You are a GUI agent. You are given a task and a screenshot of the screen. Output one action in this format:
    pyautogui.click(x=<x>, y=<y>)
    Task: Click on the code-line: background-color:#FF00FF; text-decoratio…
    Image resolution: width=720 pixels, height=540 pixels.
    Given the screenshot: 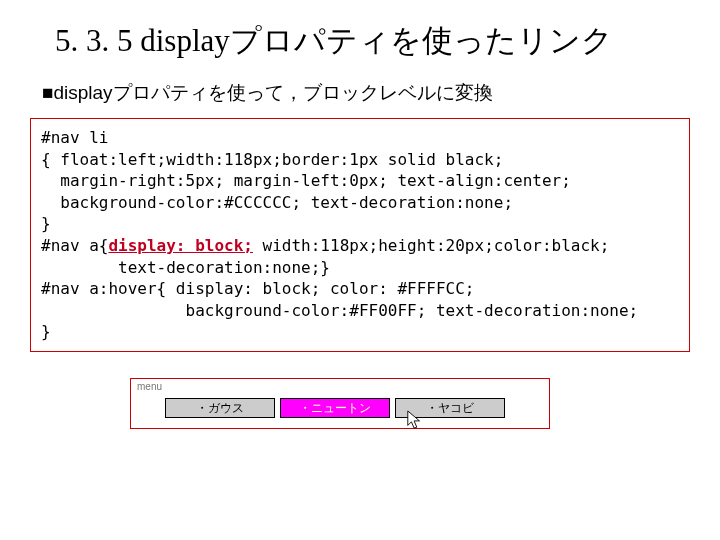 What is the action you would take?
    pyautogui.click(x=340, y=310)
    